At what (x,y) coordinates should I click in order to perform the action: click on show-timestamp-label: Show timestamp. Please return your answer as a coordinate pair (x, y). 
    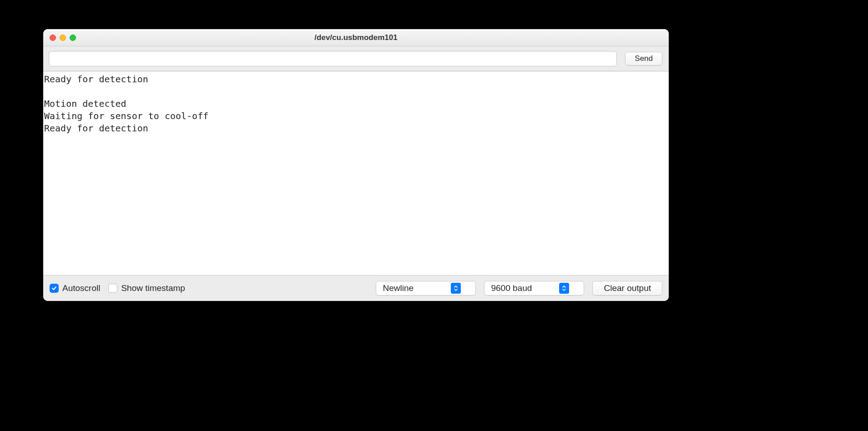
    Looking at the image, I should click on (153, 288).